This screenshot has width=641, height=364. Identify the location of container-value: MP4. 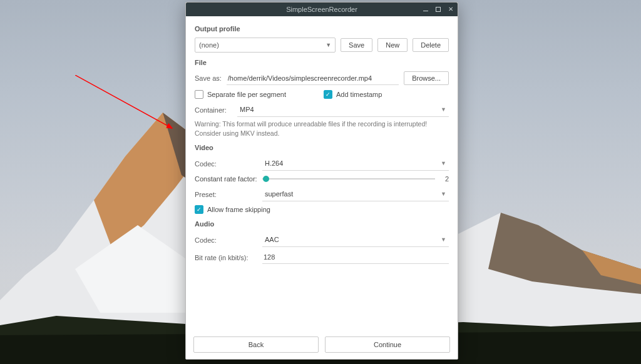
(245, 109).